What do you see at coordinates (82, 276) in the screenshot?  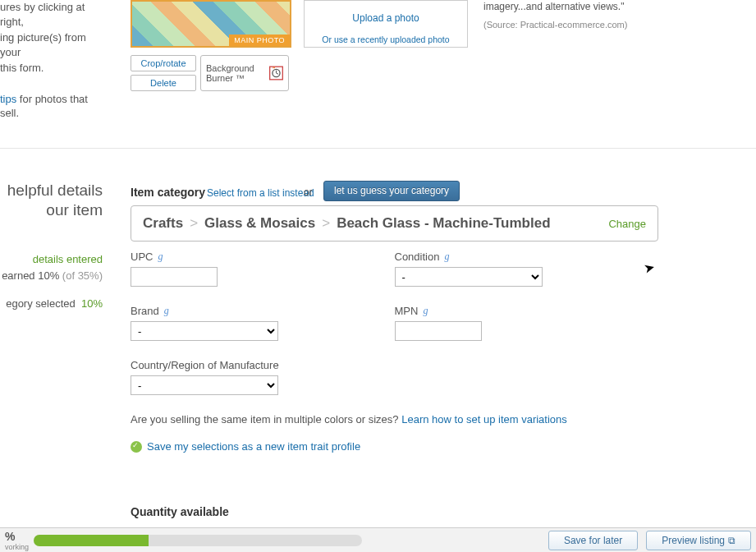 I see `earned-suffix: (of 35%)` at bounding box center [82, 276].